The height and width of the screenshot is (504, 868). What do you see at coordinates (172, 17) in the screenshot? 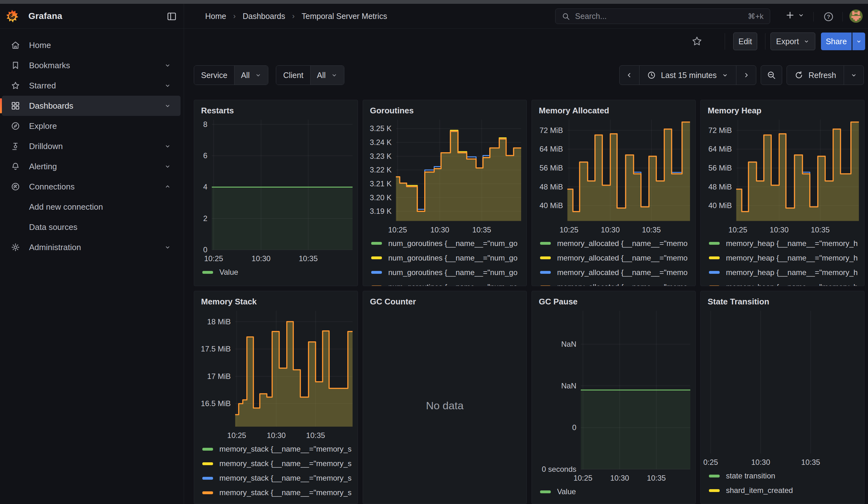
I see `sidebar-toggle-icon` at bounding box center [172, 17].